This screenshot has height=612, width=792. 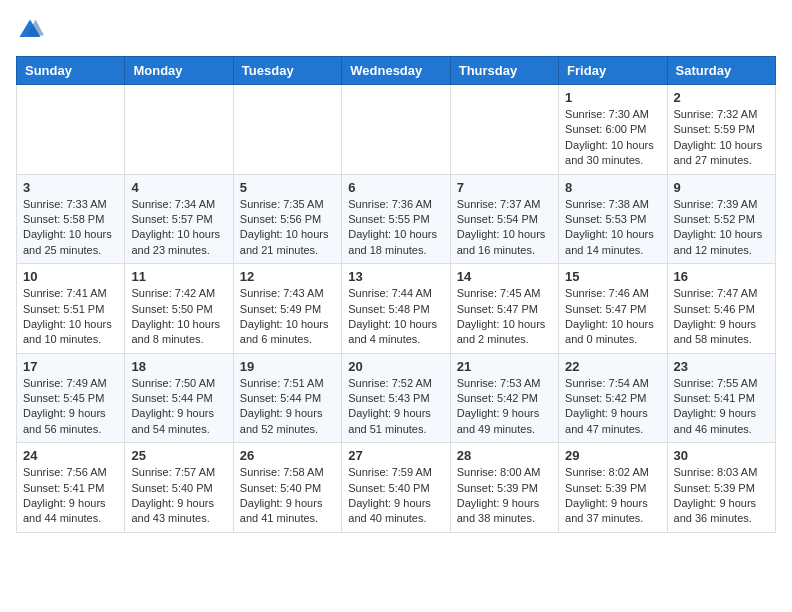 I want to click on day-info: Sunrise: 7:30 AMSunset: 6:00 PMDaylight:…, so click(x=612, y=138).